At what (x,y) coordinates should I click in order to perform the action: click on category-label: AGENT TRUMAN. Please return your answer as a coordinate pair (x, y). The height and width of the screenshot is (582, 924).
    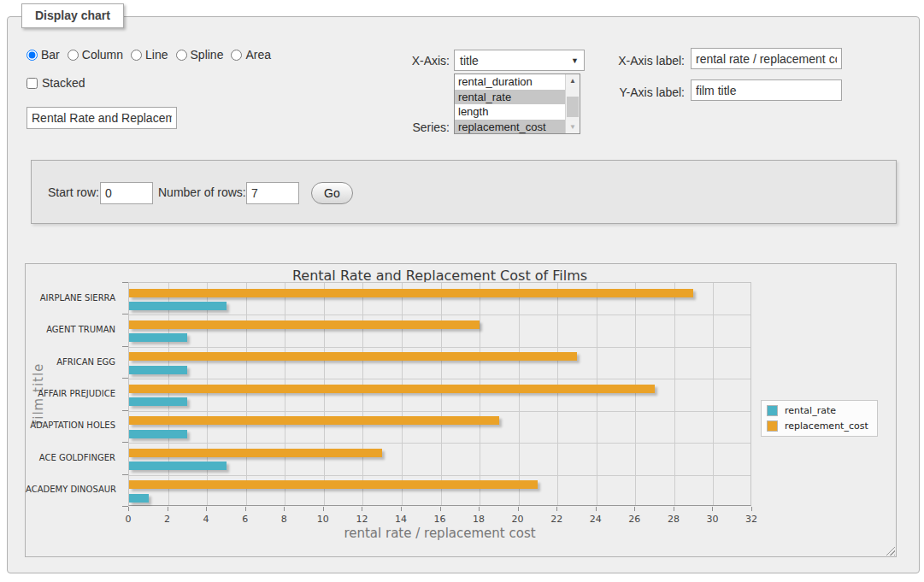
    Looking at the image, I should click on (74, 330).